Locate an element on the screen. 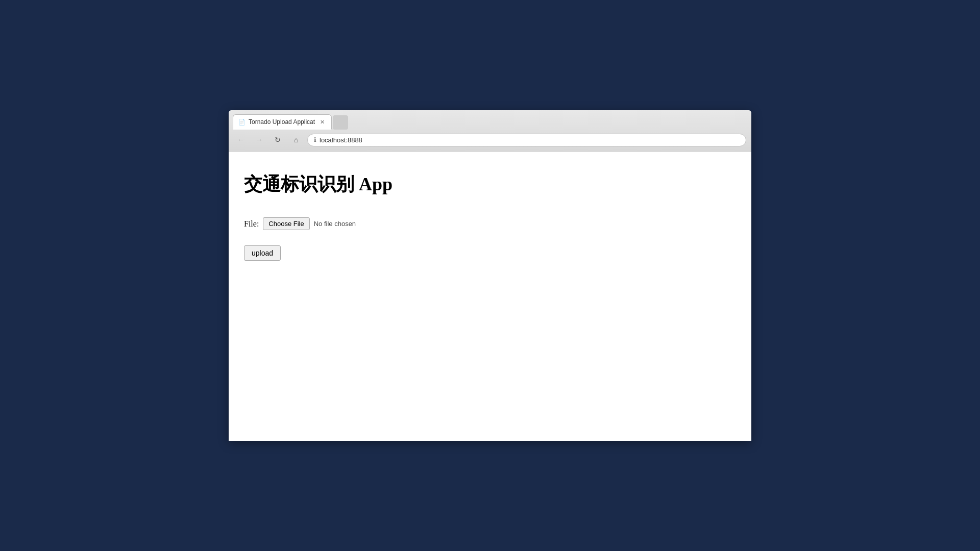  address-bar-row: ← → ↻ ⌂ ℹ localhost:8888 is located at coordinates (490, 140).